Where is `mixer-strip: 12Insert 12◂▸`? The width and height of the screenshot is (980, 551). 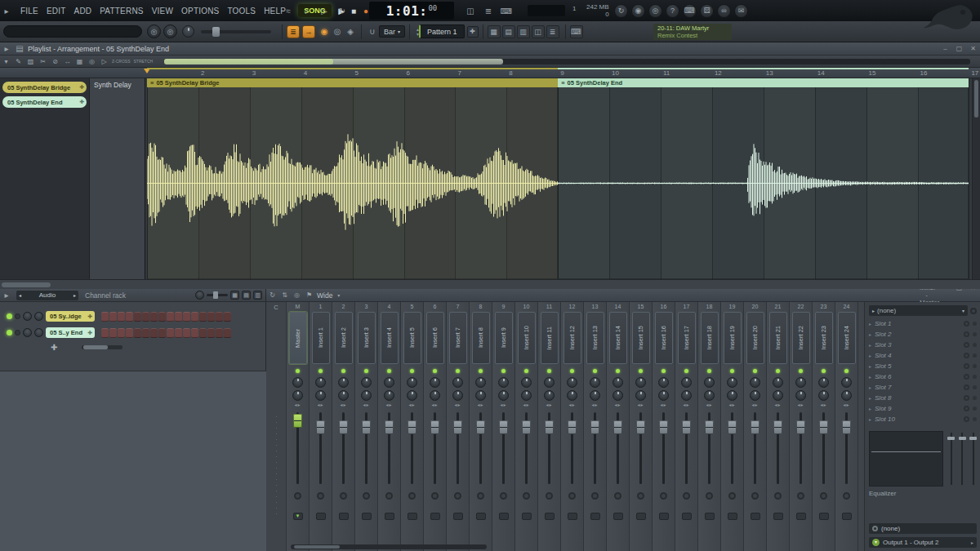
mixer-strip: 12Insert 12◂▸ is located at coordinates (572, 426).